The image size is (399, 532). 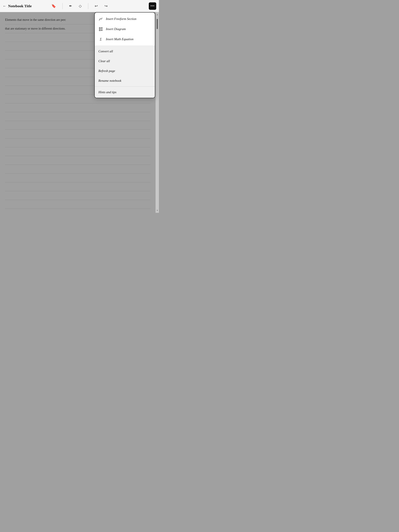 What do you see at coordinates (153, 6) in the screenshot?
I see `more-button: •••` at bounding box center [153, 6].